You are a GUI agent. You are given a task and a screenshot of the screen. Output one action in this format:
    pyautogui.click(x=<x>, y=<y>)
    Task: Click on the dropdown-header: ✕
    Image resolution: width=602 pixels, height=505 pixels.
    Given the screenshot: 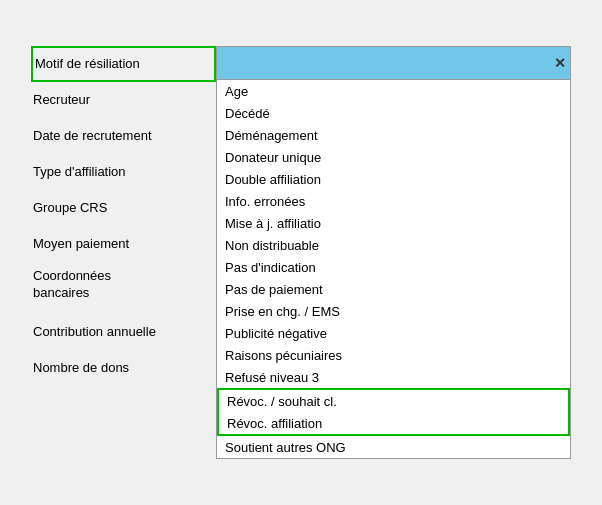 What is the action you would take?
    pyautogui.click(x=394, y=63)
    